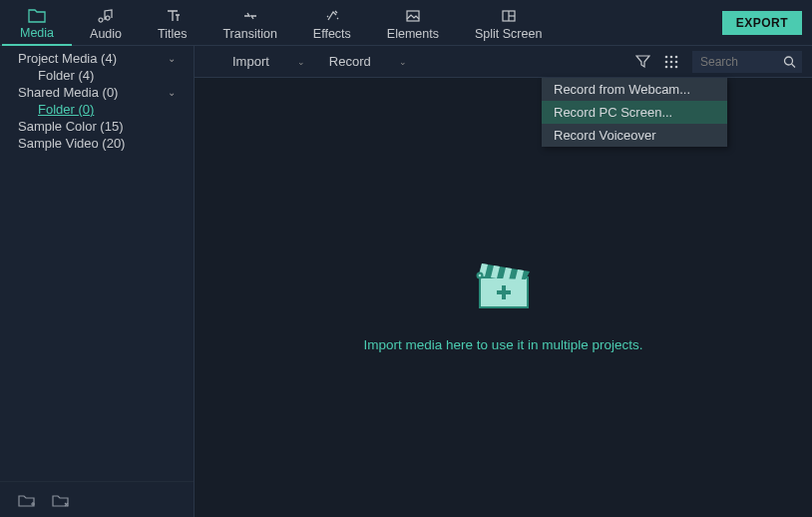 The width and height of the screenshot is (812, 517). Describe the element at coordinates (106, 23) in the screenshot. I see `nav-tab-audio: Audio` at that location.